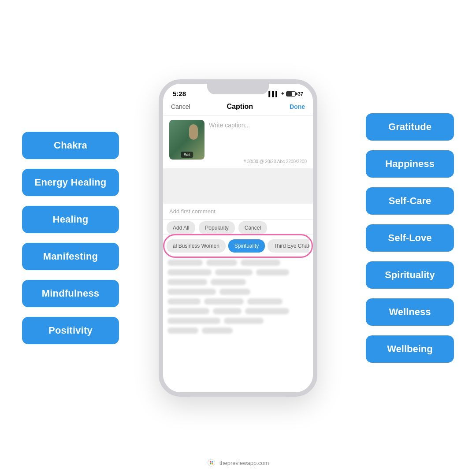 The height and width of the screenshot is (476, 476). I want to click on watermark-url: thepreviewapp.com, so click(244, 463).